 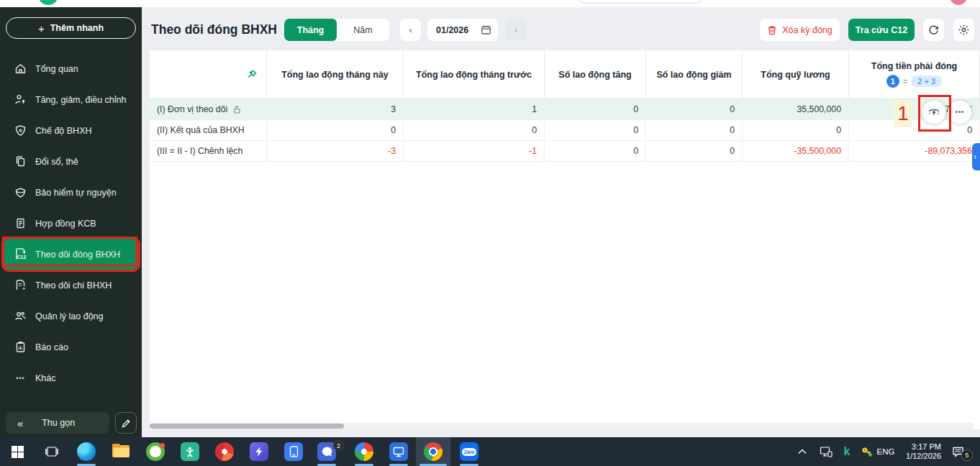 I want to click on app-topbar, so click(x=490, y=4).